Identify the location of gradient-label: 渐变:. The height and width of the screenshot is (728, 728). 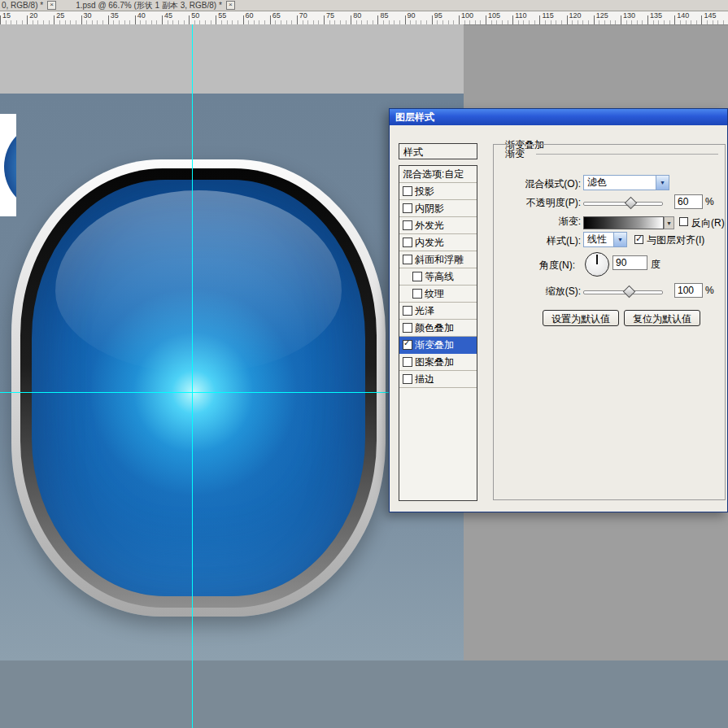
(537, 221).